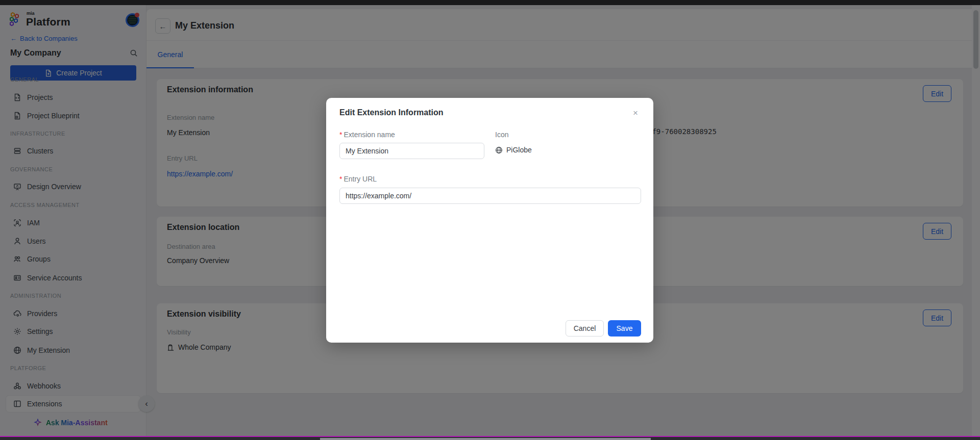 This screenshot has height=440, width=980. What do you see at coordinates (513, 150) in the screenshot?
I see `icon-value: PiGlobe` at bounding box center [513, 150].